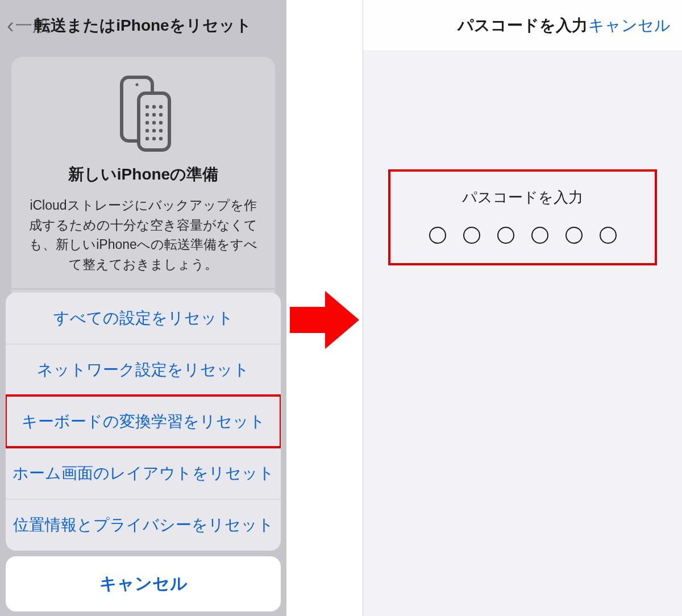 The width and height of the screenshot is (682, 616). Describe the element at coordinates (143, 174) in the screenshot. I see `card-title: 新しいiPhoneの準備` at that location.